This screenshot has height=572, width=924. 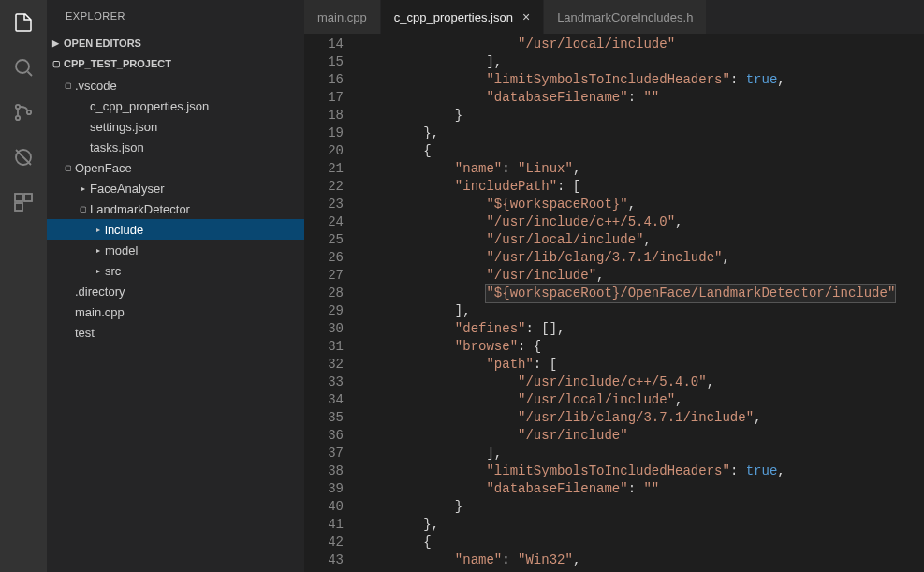 I want to click on extensions-icon, so click(x=23, y=202).